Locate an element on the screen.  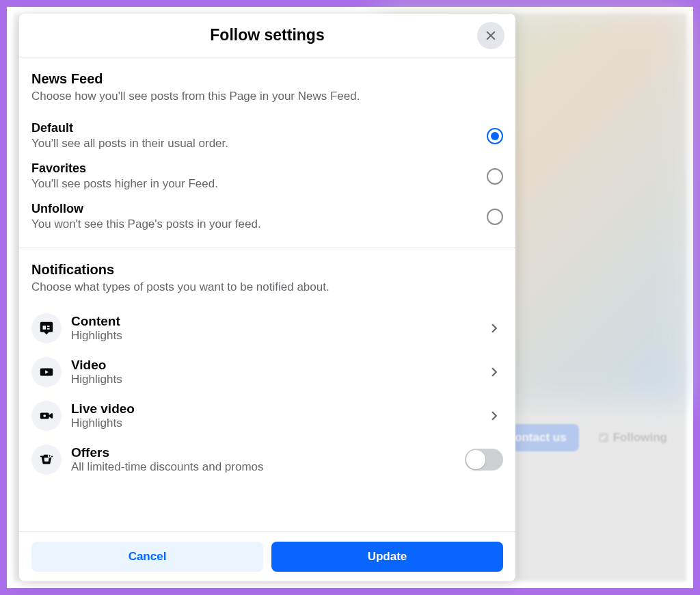
section-title: News Feed is located at coordinates (267, 79).